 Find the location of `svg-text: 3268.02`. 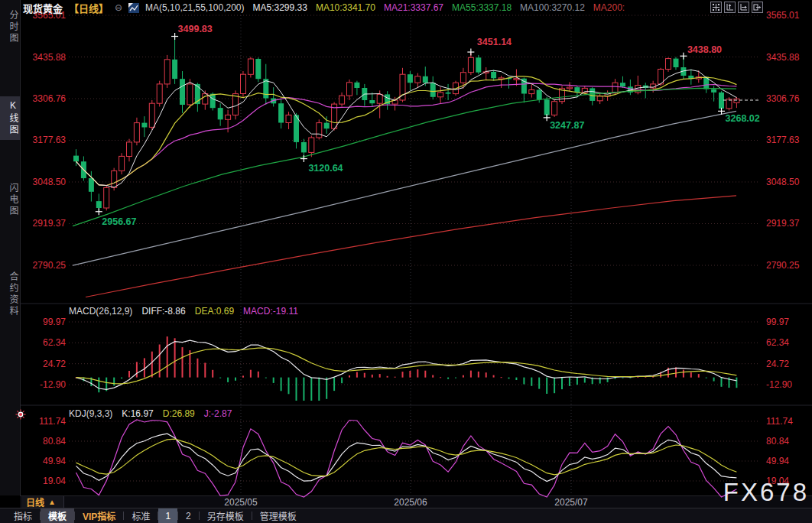

svg-text: 3268.02 is located at coordinates (743, 119).